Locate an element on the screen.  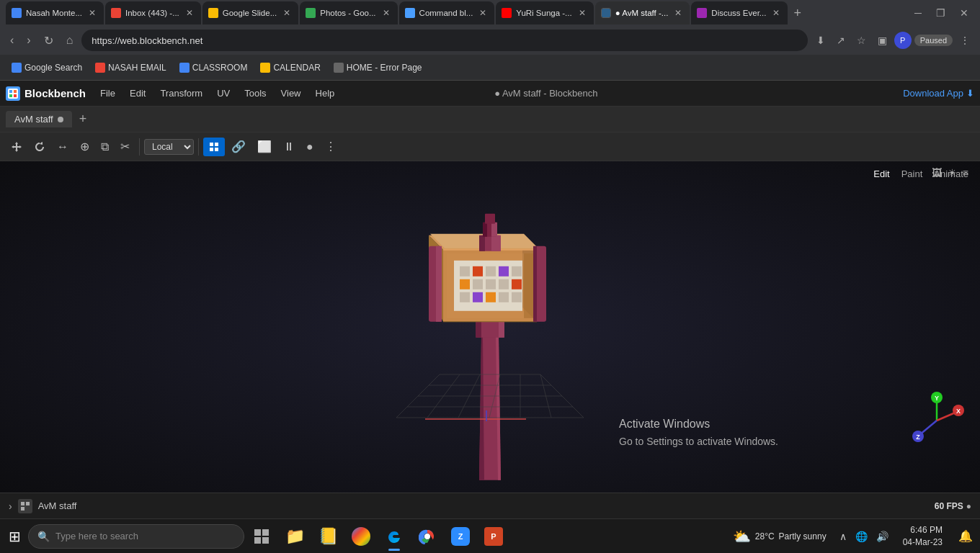
restore-button: ❐ is located at coordinates (941, 13).